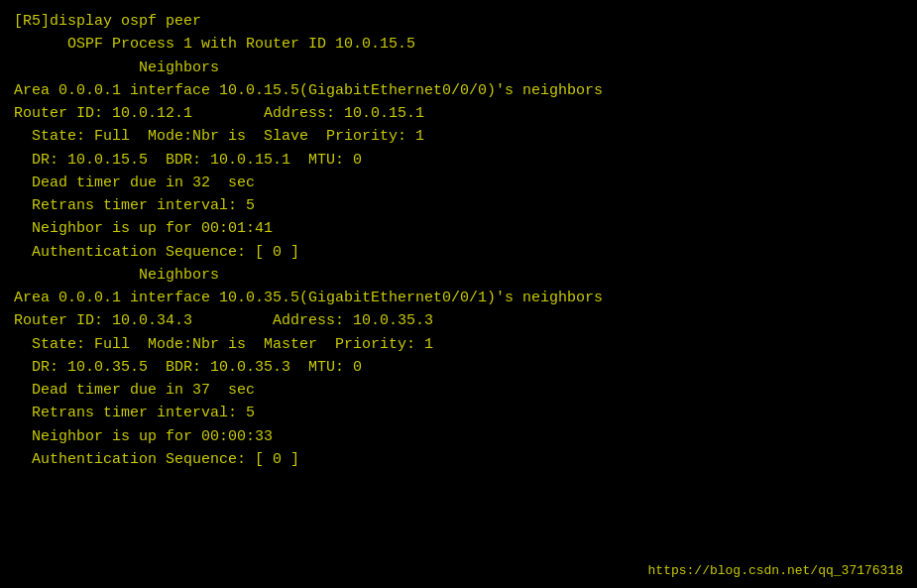 The height and width of the screenshot is (588, 917). I want to click on terminal-line: OSPF Process 1 with Router ID 10.0.15.5, so click(458, 44).